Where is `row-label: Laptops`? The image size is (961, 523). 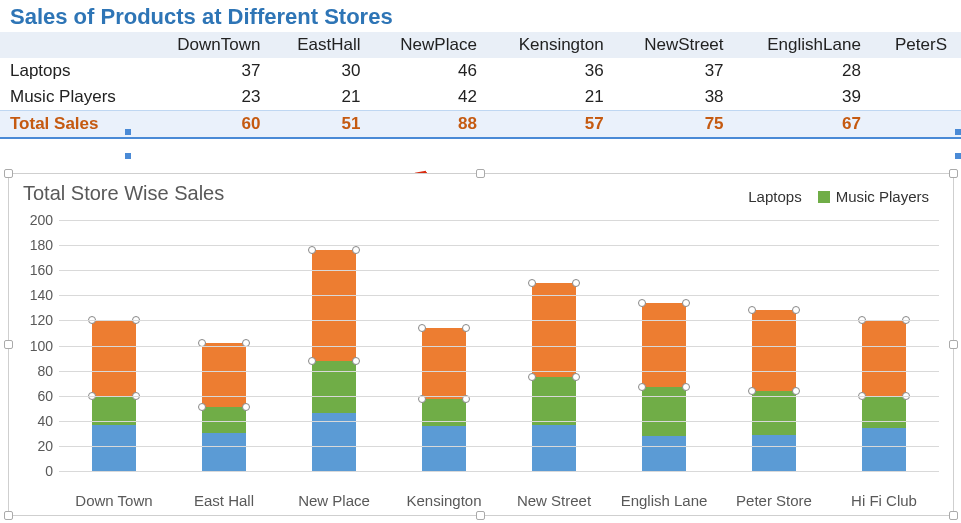
row-label: Laptops is located at coordinates (75, 71).